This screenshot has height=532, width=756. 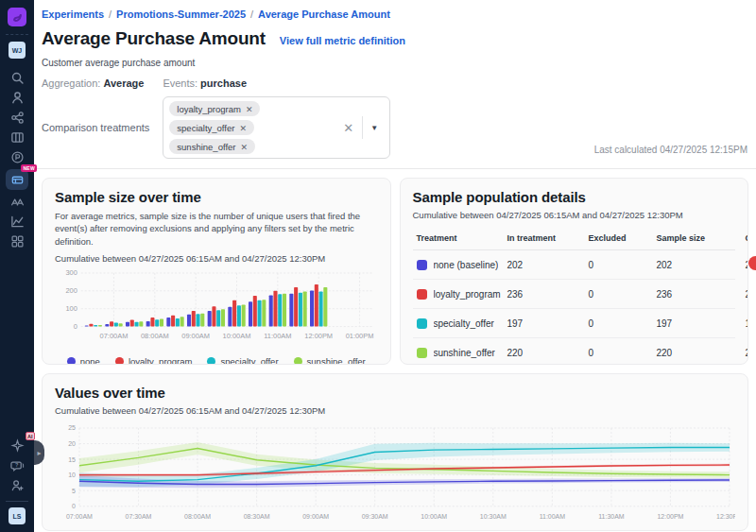 What do you see at coordinates (71, 272) in the screenshot?
I see `svg-text: 300` at bounding box center [71, 272].